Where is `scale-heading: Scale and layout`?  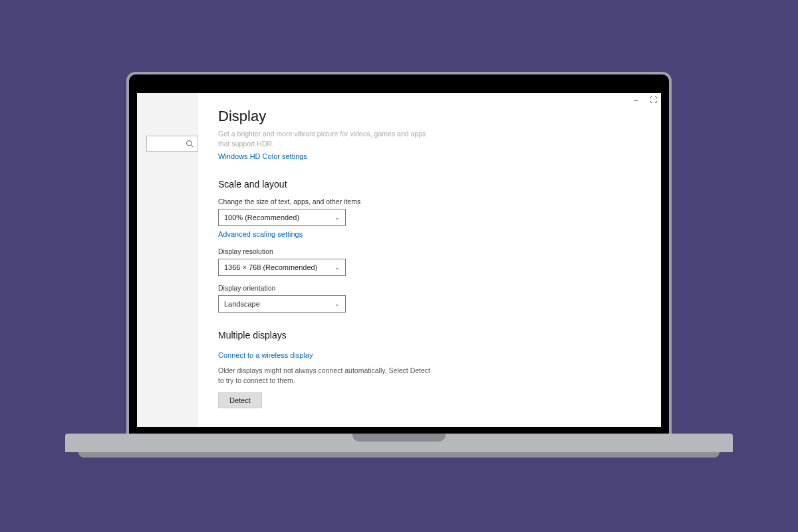
scale-heading: Scale and layout is located at coordinates (430, 184).